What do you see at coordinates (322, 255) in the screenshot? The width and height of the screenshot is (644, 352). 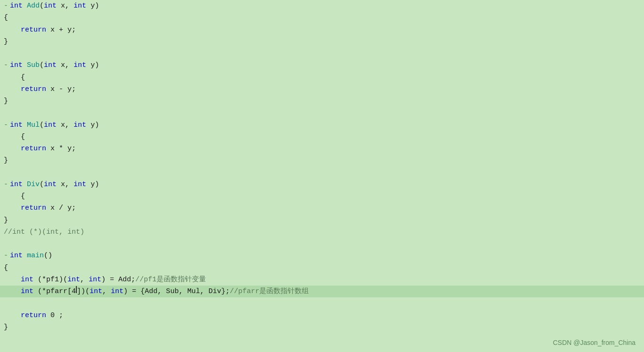 I see `code-line-22: -int main()` at bounding box center [322, 255].